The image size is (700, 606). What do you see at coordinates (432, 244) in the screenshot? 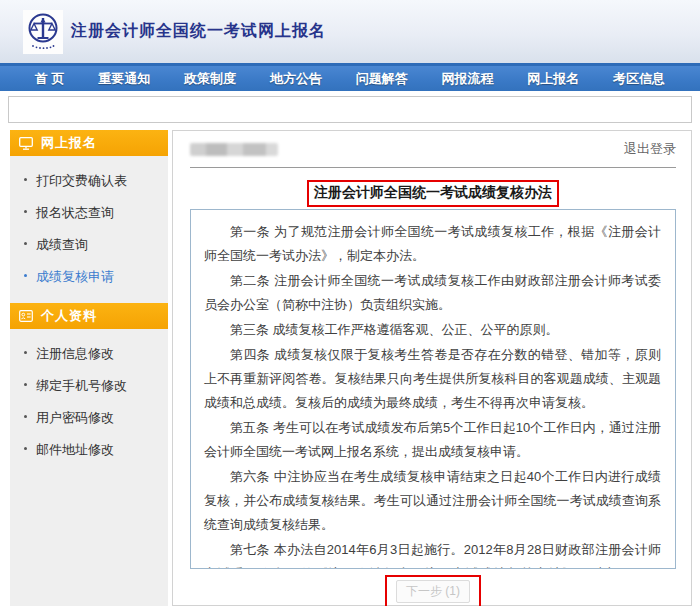
I see `document-paragraph: 第一条 为了规范注册会计师全国统一考试成绩复核工作，根据《注册会计师全国统一考试…` at bounding box center [432, 244].